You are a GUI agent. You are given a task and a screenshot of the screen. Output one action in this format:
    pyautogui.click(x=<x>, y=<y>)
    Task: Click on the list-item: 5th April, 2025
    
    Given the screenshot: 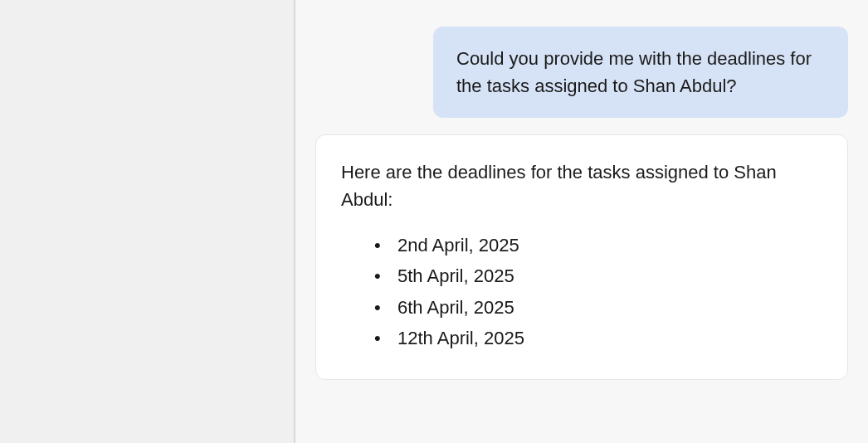 What is the action you would take?
    pyautogui.click(x=598, y=275)
    